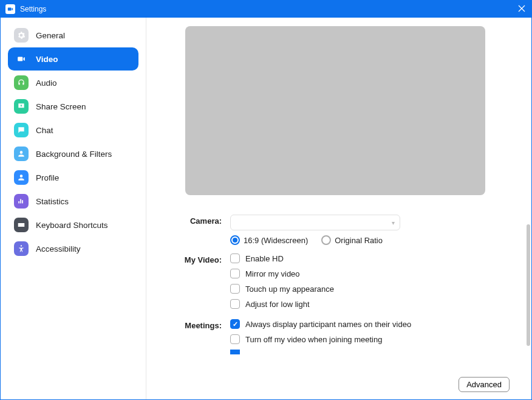  Describe the element at coordinates (367, 289) in the screenshot. I see `touch-up-checkbox: Touch up my appearance` at that location.